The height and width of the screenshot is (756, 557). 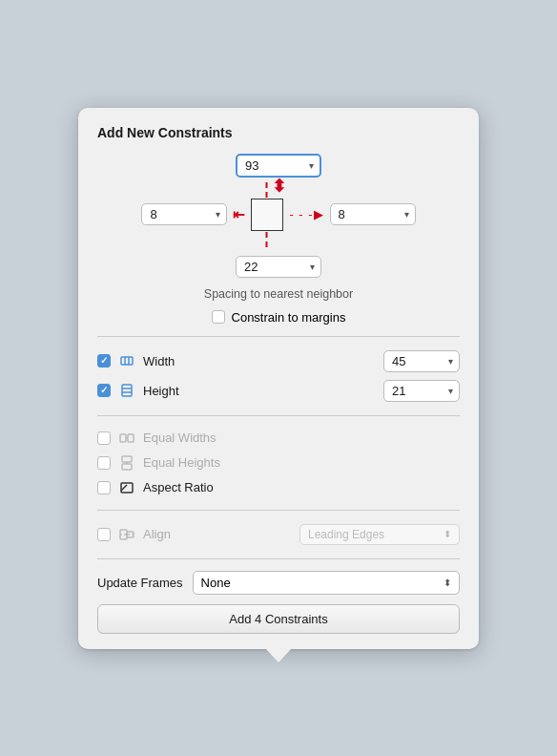 What do you see at coordinates (267, 215) in the screenshot?
I see `center-box` at bounding box center [267, 215].